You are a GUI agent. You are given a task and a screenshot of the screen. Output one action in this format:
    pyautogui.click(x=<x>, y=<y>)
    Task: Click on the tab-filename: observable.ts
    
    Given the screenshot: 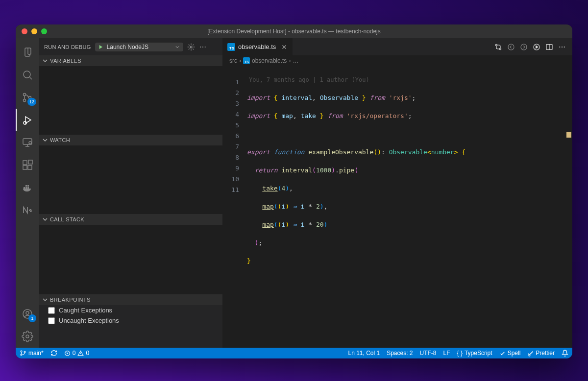 What is the action you would take?
    pyautogui.click(x=257, y=47)
    